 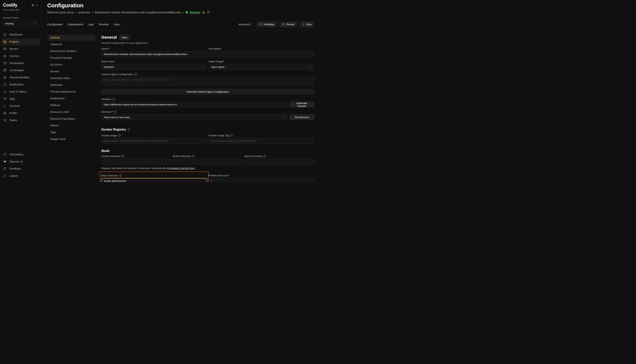 What do you see at coordinates (21, 106) in the screenshot?
I see `sidebar-item-terminal: Terminal` at bounding box center [21, 106].